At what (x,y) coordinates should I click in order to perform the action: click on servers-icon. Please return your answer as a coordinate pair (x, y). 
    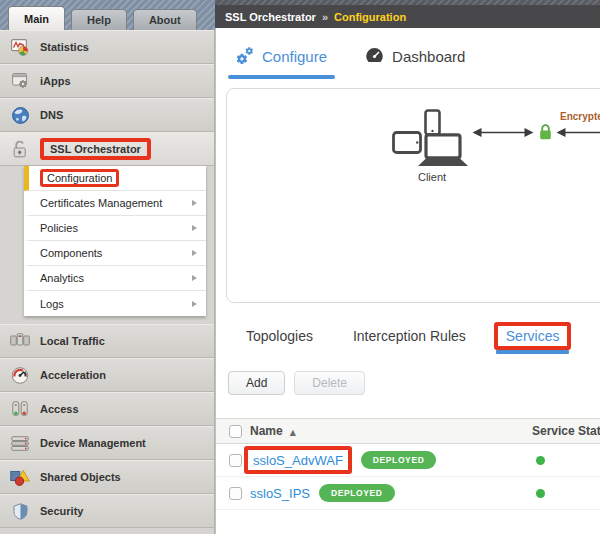
    Looking at the image, I should click on (20, 341).